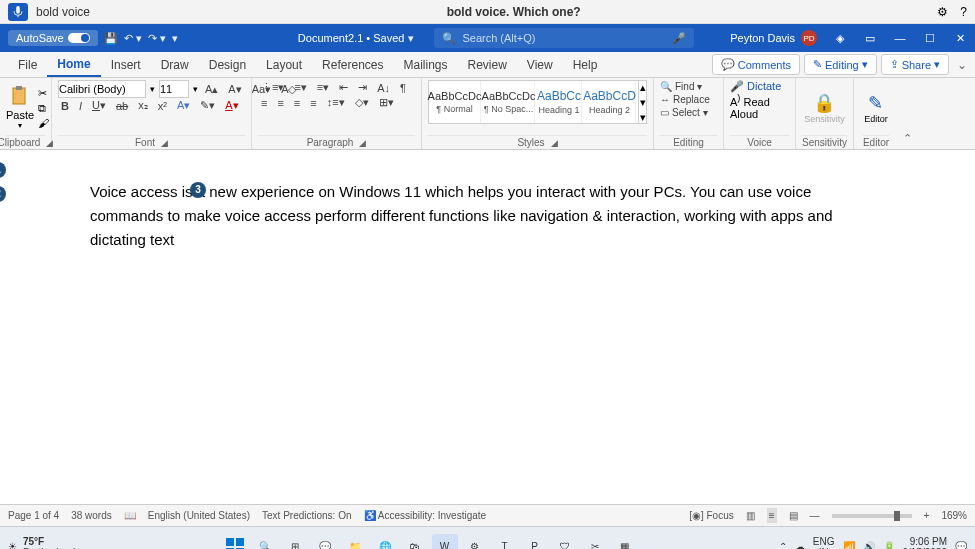 The width and height of the screenshot is (975, 549). I want to click on cut-icon: ✂, so click(44, 94).